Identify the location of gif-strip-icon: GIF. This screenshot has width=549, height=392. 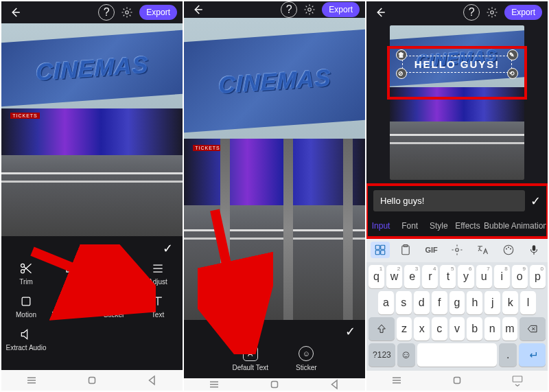
(432, 250).